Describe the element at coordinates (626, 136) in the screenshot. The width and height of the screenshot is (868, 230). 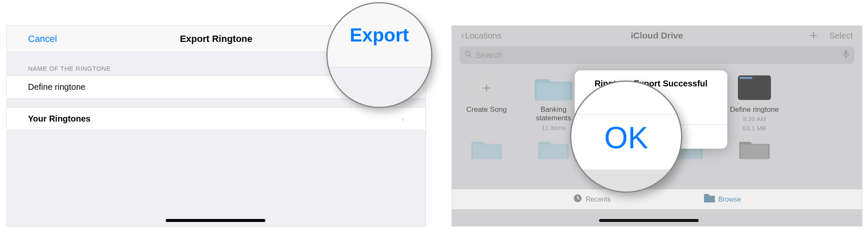
I see `magnifier-ok-button: OK` at that location.